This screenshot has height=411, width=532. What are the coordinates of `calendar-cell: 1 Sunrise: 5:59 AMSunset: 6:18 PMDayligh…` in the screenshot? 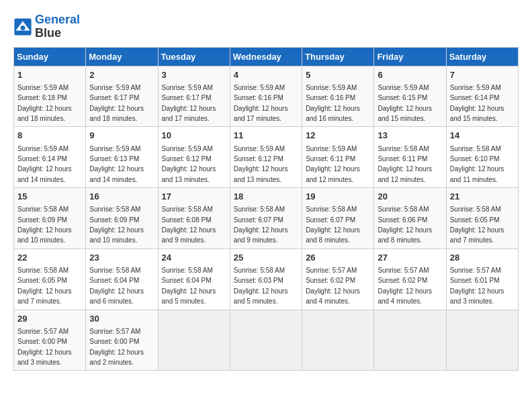 It's located at (50, 97).